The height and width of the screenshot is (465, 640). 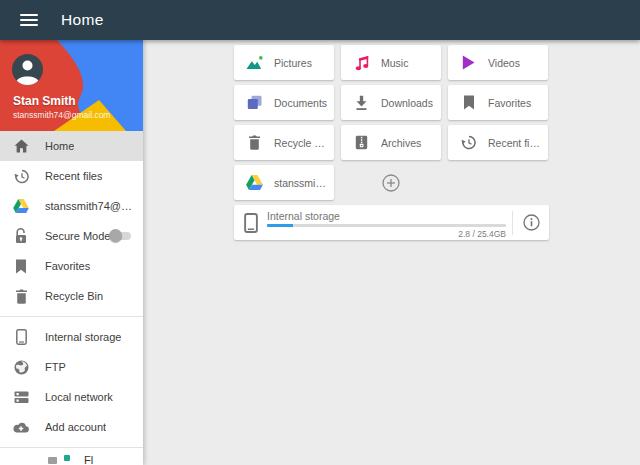 What do you see at coordinates (21, 296) in the screenshot?
I see `trash-icon` at bounding box center [21, 296].